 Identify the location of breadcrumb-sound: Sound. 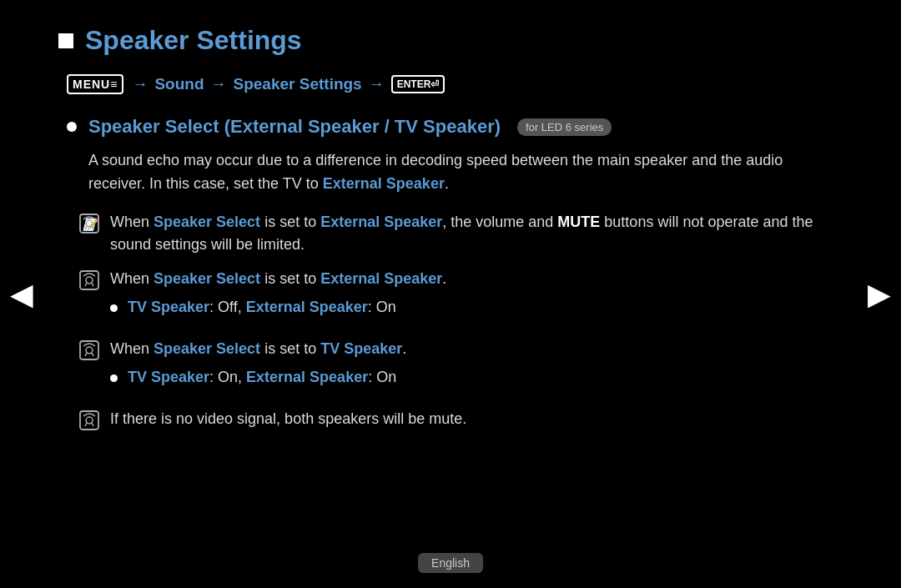
(179, 84).